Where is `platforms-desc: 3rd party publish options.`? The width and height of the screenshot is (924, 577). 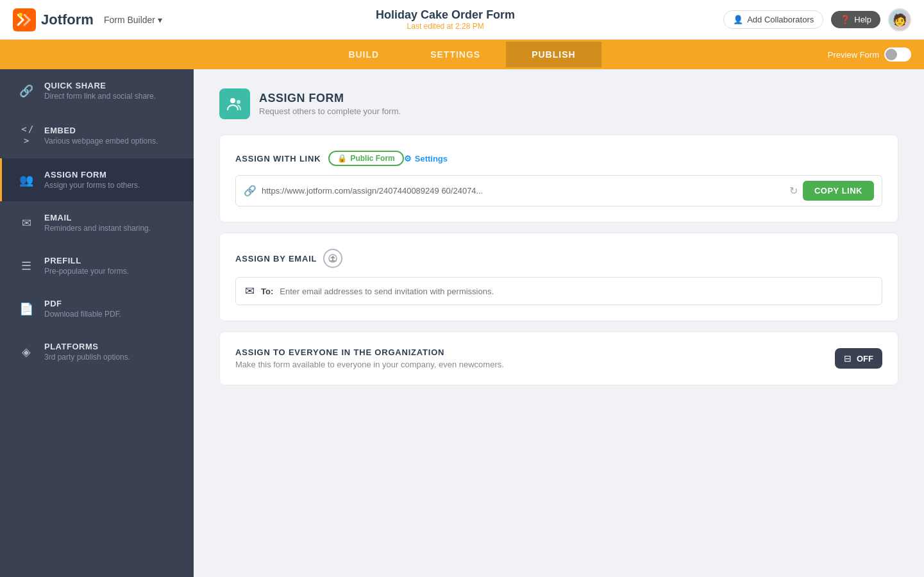
platforms-desc: 3rd party publish options. is located at coordinates (87, 357).